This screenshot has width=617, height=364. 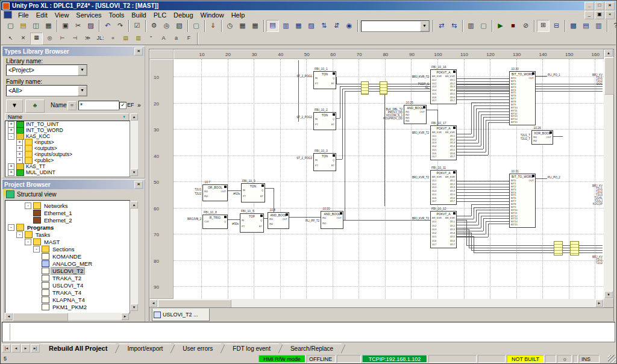 What do you see at coordinates (336, 26) in the screenshot?
I see `download-info-icon: ⇵` at bounding box center [336, 26].